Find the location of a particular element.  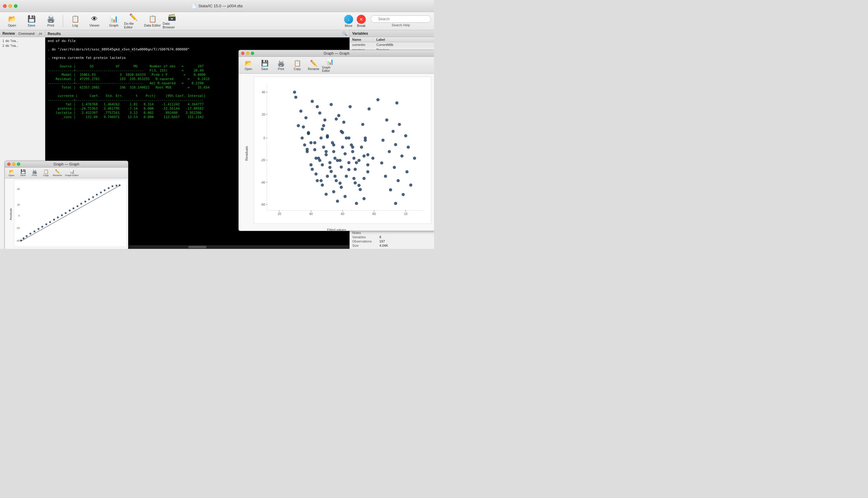

graph-maximize-button is located at coordinates (253, 53).